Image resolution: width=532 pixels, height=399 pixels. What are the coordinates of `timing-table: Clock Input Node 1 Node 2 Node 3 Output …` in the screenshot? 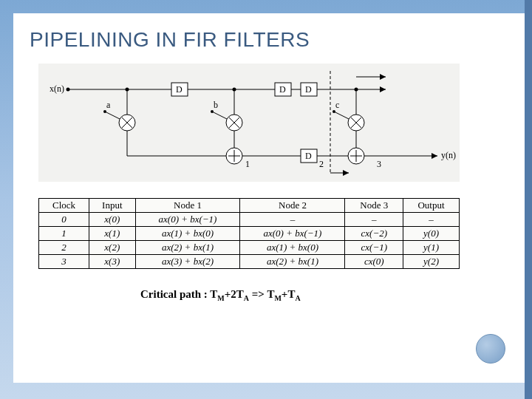 It's located at (249, 233).